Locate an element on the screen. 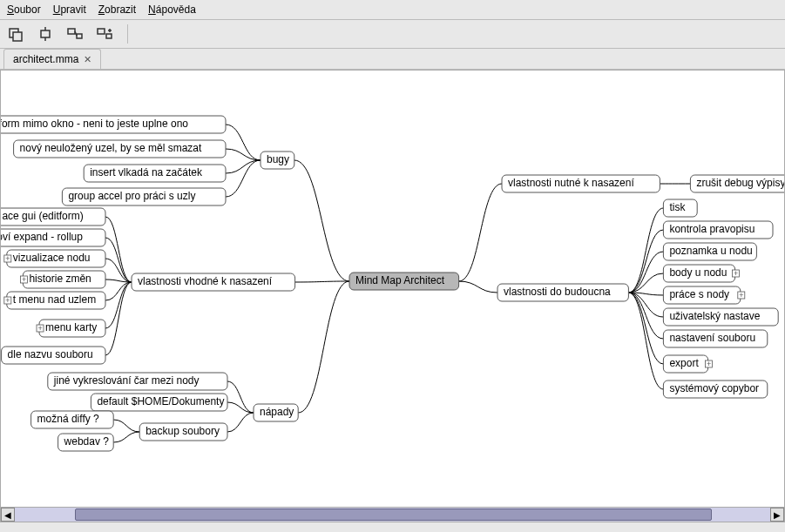 The image size is (785, 532). node-budoucna-2: poznamka u nodu is located at coordinates (709, 252).